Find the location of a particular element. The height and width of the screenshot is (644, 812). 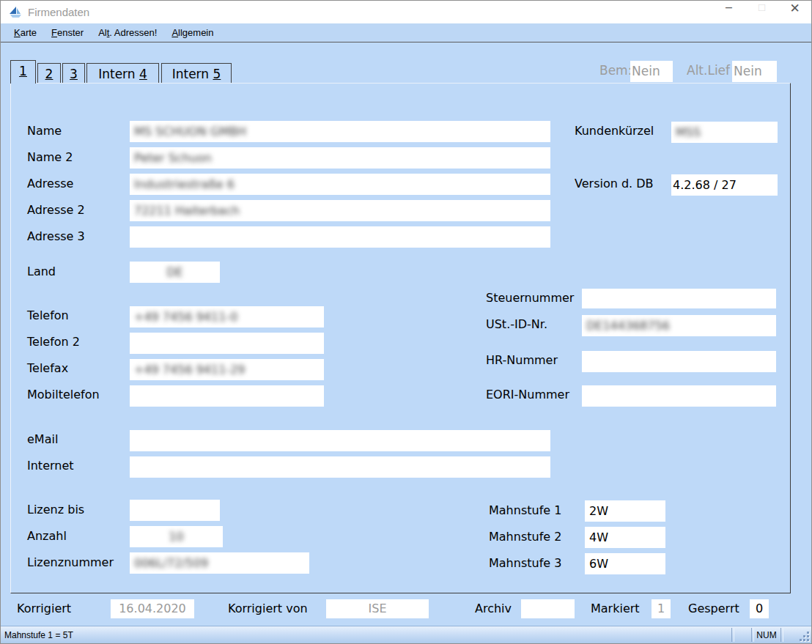

name2-value-redacted: Peter Schuon is located at coordinates (173, 158).